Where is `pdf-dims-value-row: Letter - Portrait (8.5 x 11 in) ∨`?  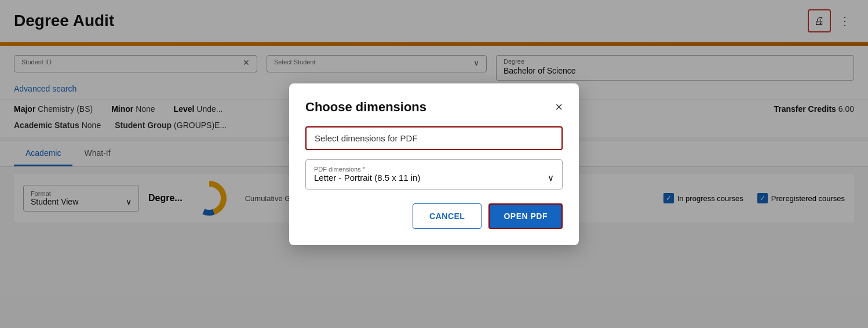
pdf-dims-value-row: Letter - Portrait (8.5 x 11 in) ∨ is located at coordinates (434, 178).